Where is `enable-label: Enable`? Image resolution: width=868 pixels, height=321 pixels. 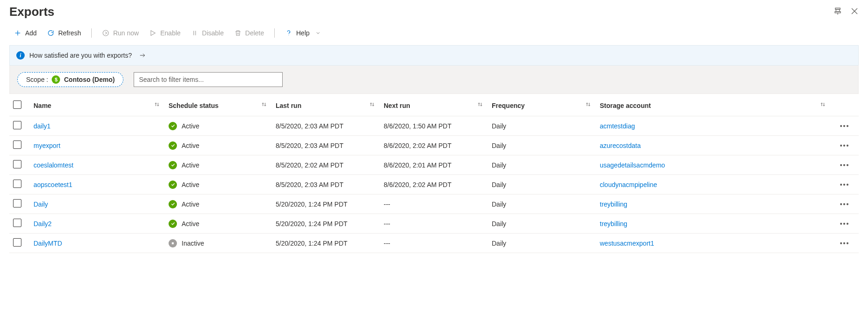 enable-label: Enable is located at coordinates (170, 33).